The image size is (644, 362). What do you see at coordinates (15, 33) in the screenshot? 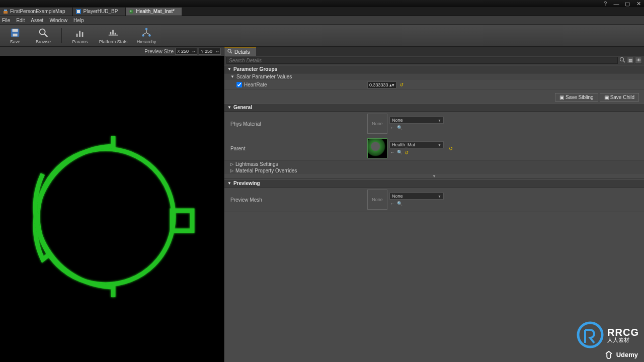
I see `save-icon` at bounding box center [15, 33].